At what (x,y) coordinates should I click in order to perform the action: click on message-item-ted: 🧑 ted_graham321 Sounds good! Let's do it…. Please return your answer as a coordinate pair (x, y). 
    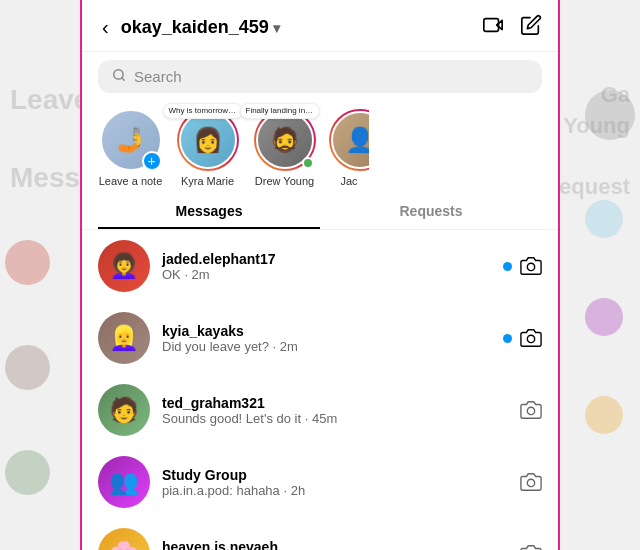
    Looking at the image, I should click on (320, 410).